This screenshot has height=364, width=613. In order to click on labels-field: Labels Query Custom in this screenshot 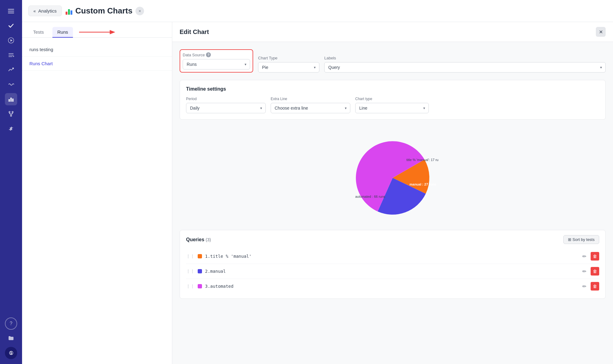, I will do `click(465, 64)`.